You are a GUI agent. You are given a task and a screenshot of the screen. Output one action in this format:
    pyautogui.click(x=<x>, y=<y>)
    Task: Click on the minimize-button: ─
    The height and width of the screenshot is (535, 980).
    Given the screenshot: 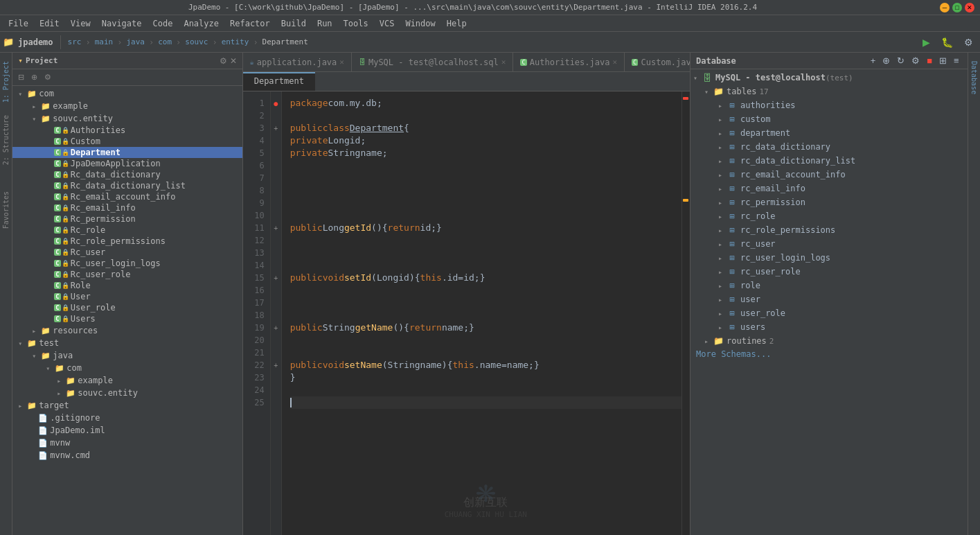 What is the action you would take?
    pyautogui.click(x=945, y=8)
    